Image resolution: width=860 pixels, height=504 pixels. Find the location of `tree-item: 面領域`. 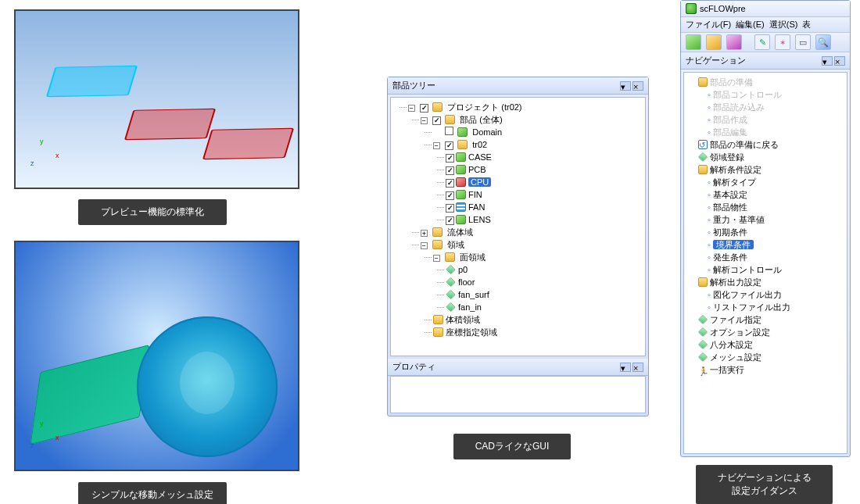

tree-item: 面領域 is located at coordinates (472, 257).